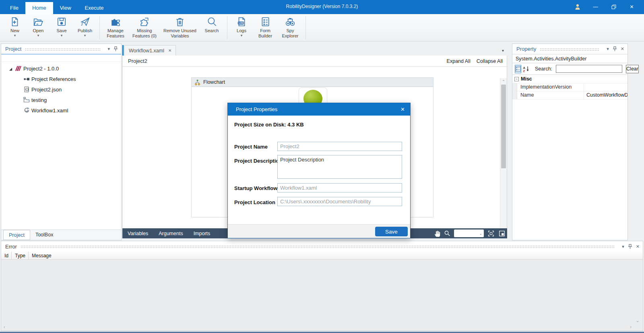 This screenshot has width=644, height=333. I want to click on tree-expander-icon, so click(10, 69).